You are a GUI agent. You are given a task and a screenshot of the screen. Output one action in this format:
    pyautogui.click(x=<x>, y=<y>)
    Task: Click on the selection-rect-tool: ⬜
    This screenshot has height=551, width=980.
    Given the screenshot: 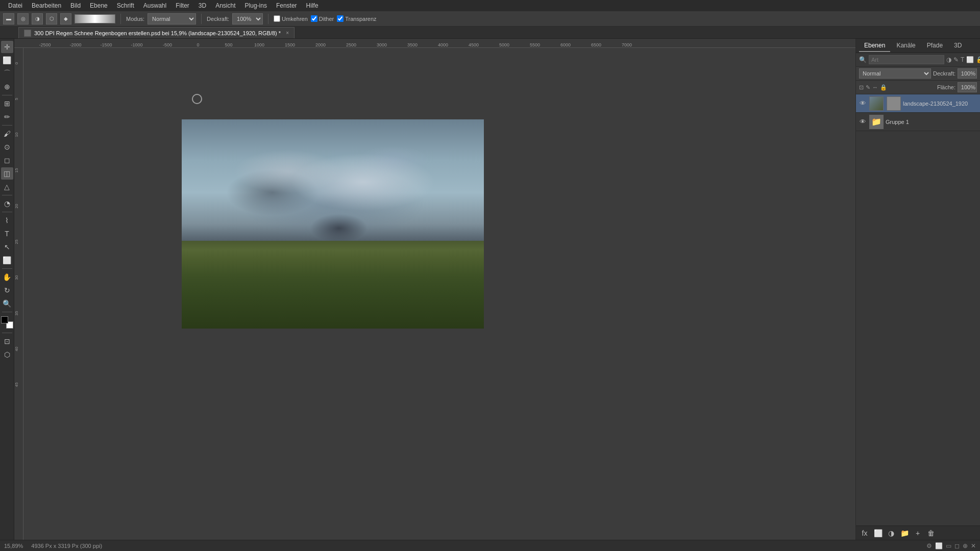 What is the action you would take?
    pyautogui.click(x=7, y=60)
    